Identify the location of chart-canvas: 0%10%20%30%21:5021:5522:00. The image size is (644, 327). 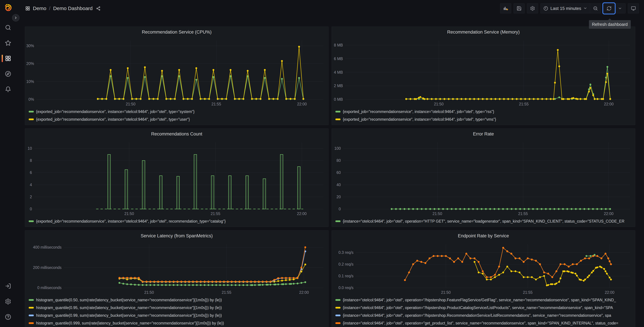
(177, 72).